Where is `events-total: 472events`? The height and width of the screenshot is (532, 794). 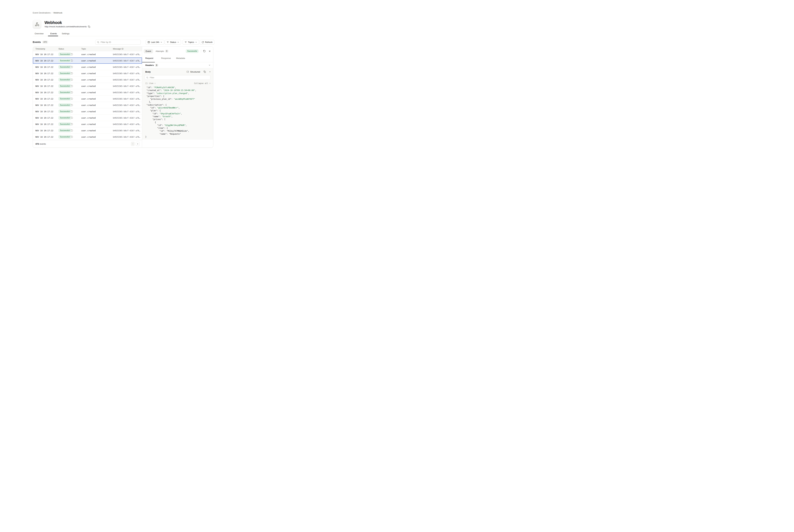 events-total: 472events is located at coordinates (41, 144).